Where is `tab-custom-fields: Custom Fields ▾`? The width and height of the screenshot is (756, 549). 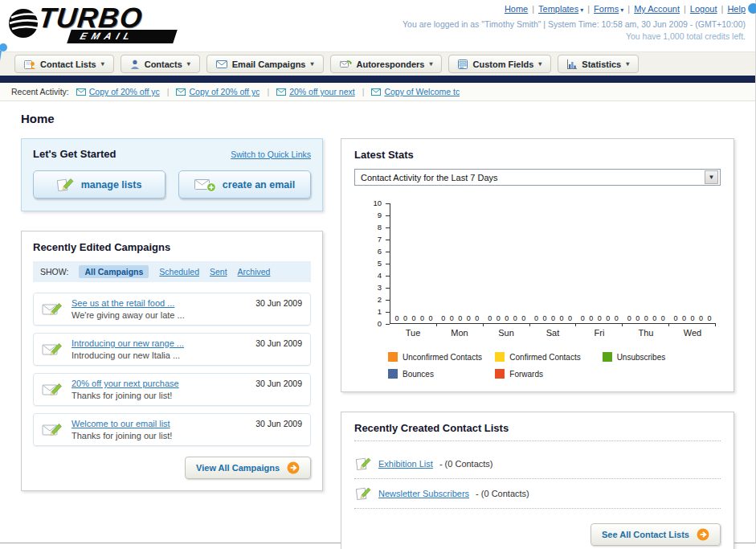 tab-custom-fields: Custom Fields ▾ is located at coordinates (500, 64).